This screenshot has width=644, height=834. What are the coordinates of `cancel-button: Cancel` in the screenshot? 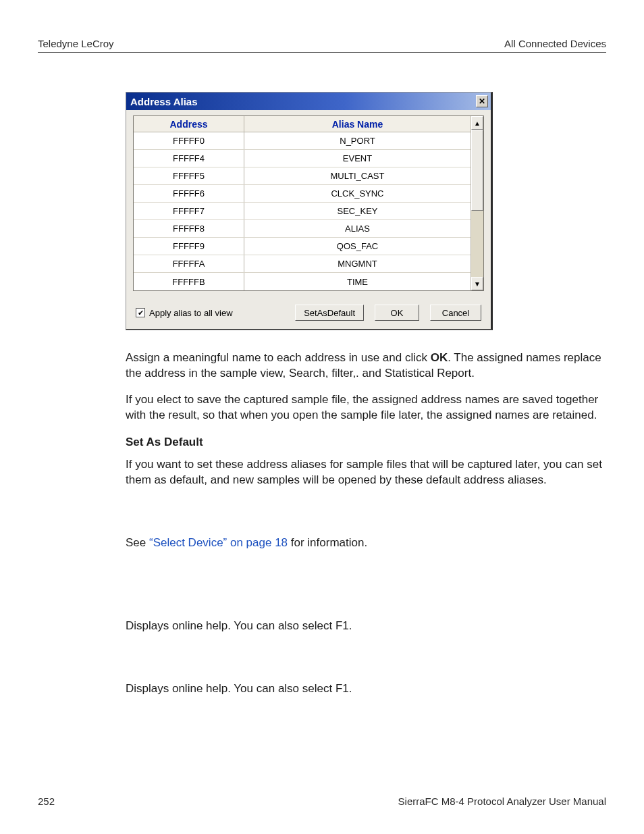 It's located at (456, 313).